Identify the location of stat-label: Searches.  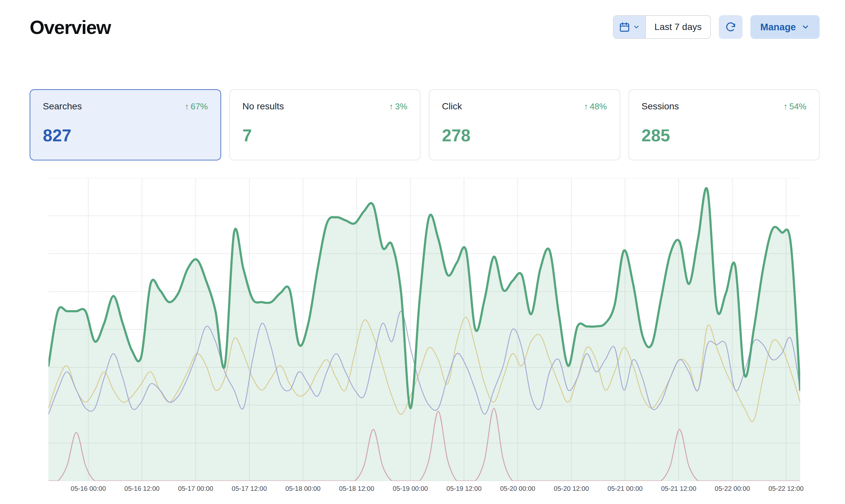
(63, 107).